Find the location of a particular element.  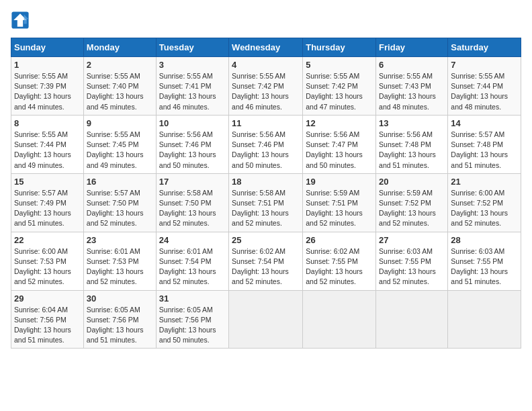

day-number: 13 is located at coordinates (412, 124).